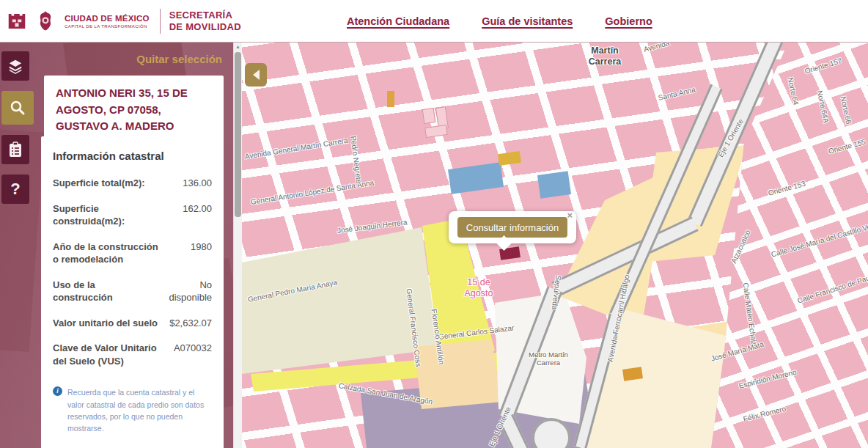  I want to click on tool-rail: ?, so click(19, 133).